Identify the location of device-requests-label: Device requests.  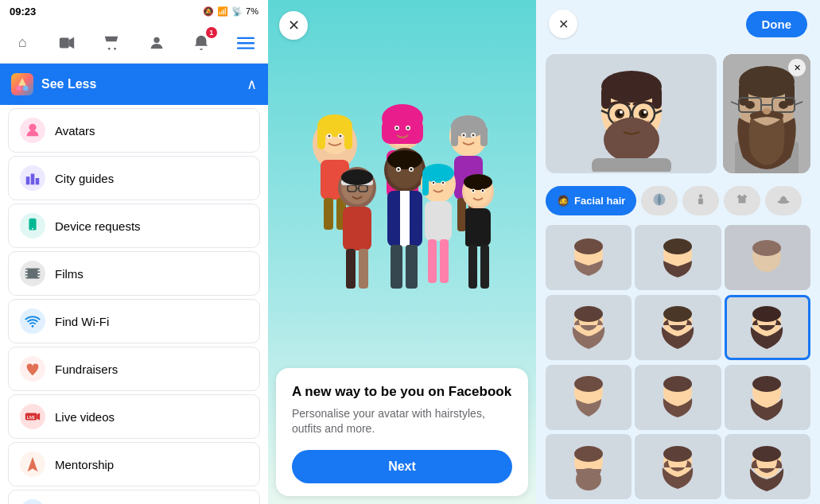
(98, 226).